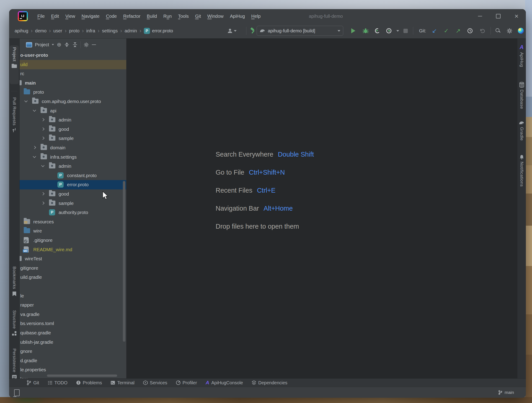  What do you see at coordinates (73, 157) in the screenshot?
I see `tree-row: infra.settings` at bounding box center [73, 157].